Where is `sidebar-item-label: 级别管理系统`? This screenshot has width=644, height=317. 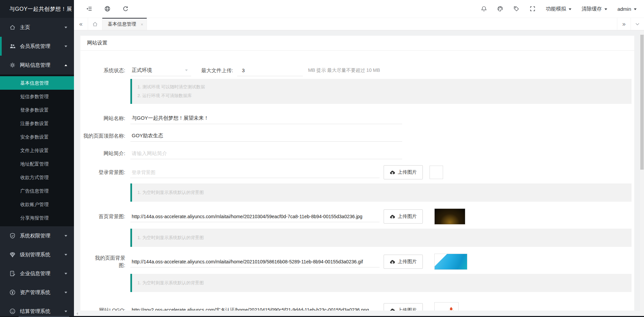
sidebar-item-label: 级别管理系统 is located at coordinates (42, 255).